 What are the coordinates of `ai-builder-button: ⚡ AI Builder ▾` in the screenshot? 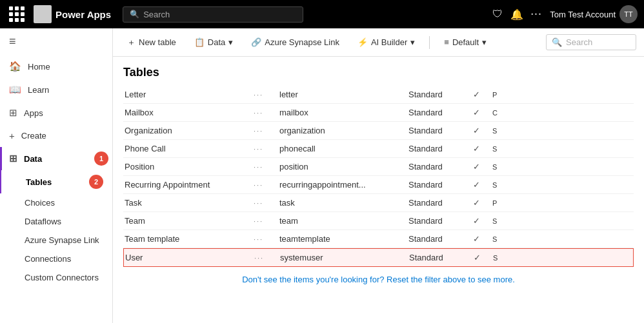 It's located at (386, 43).